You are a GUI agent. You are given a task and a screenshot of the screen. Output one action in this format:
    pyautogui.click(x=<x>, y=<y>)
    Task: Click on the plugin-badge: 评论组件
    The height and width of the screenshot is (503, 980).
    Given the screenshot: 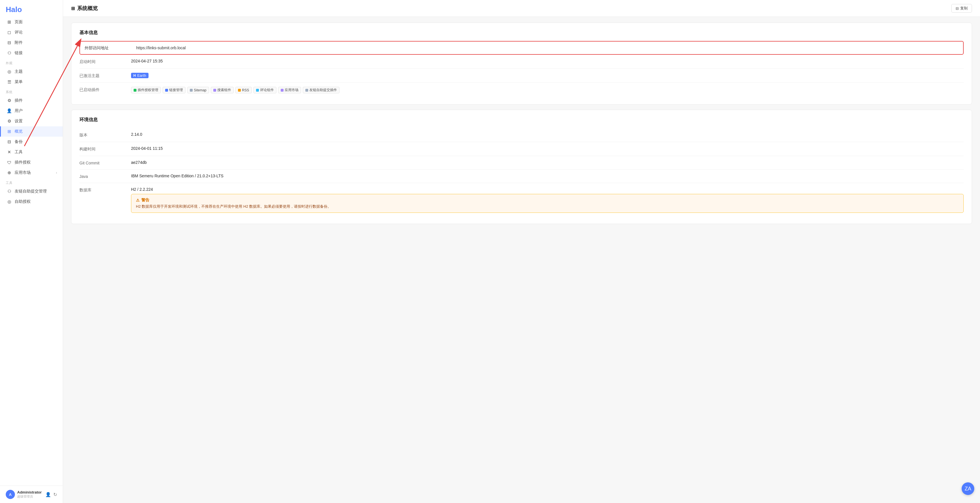 What is the action you would take?
    pyautogui.click(x=265, y=90)
    